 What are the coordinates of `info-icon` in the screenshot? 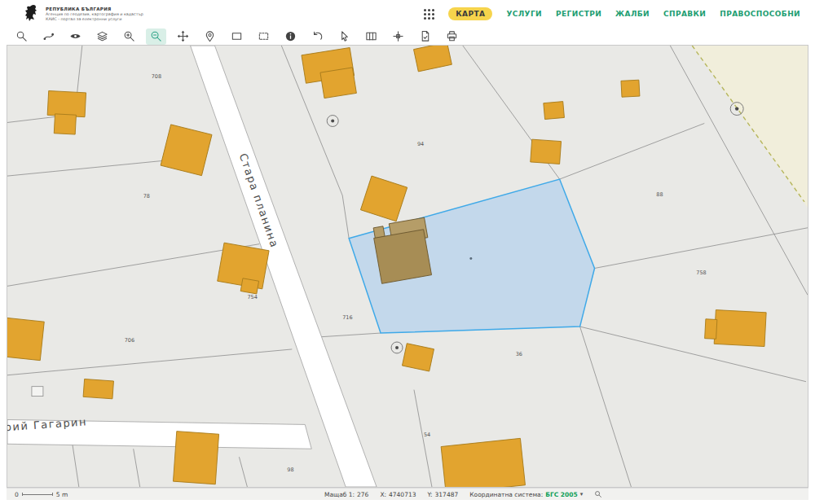 It's located at (290, 36).